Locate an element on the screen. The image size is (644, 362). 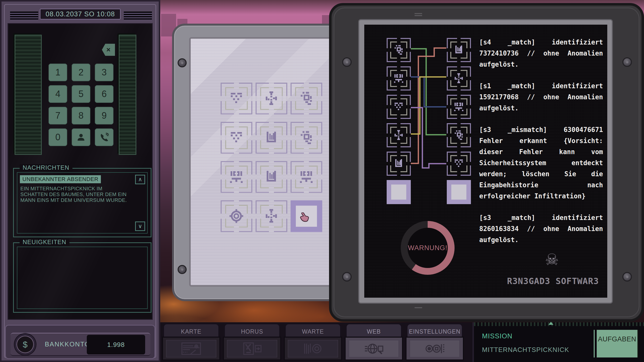
key-6: 6 is located at coordinates (104, 94).